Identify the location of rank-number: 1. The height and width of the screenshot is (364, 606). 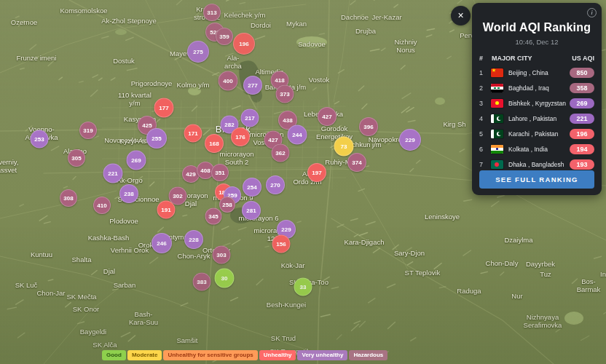
(485, 73).